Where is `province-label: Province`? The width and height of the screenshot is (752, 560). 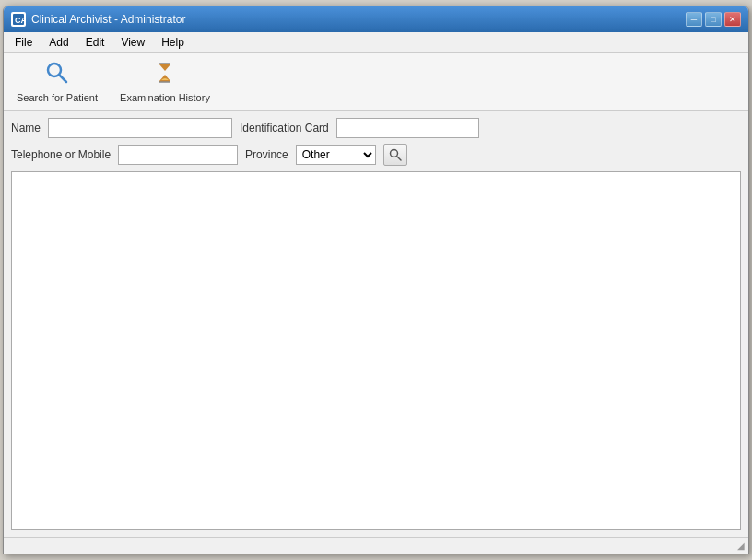
province-label: Province is located at coordinates (267, 155).